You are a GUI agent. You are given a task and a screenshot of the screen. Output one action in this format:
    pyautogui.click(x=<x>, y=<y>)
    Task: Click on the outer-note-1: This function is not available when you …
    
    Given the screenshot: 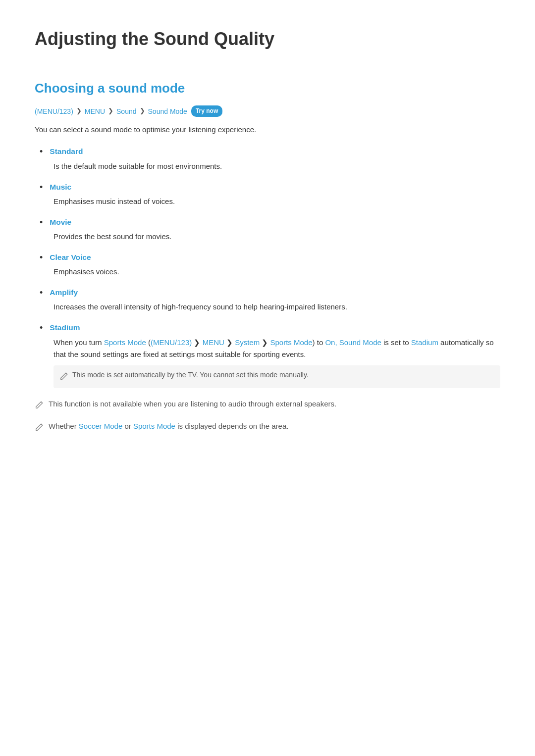 What is the action you would take?
    pyautogui.click(x=268, y=406)
    